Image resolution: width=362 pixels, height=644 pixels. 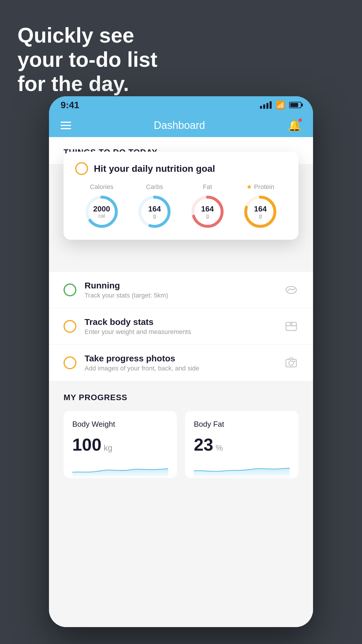 What do you see at coordinates (70, 326) in the screenshot?
I see `body-stats-check-circle` at bounding box center [70, 326].